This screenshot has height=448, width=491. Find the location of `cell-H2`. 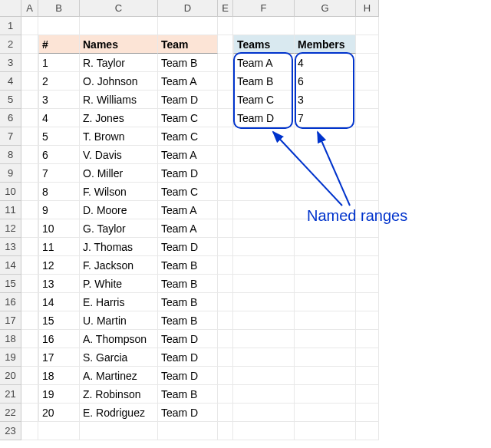

cell-H2 is located at coordinates (367, 44).